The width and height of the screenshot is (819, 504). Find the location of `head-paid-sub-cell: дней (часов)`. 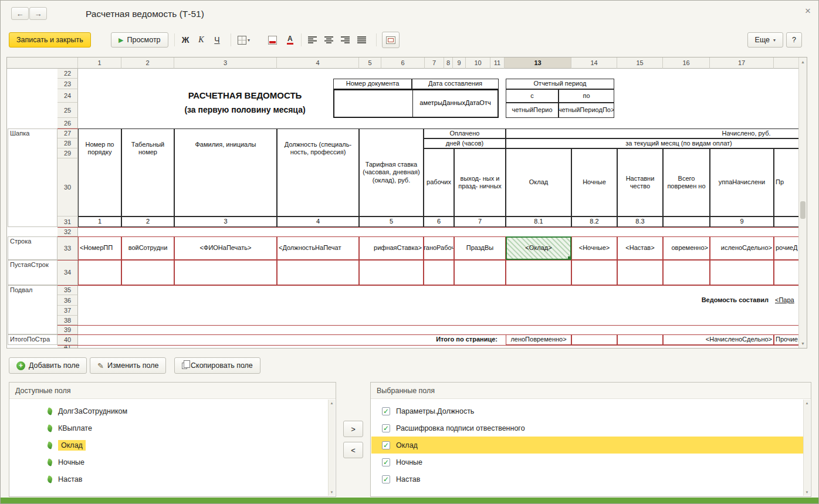

head-paid-sub-cell: дней (часов) is located at coordinates (465, 143).